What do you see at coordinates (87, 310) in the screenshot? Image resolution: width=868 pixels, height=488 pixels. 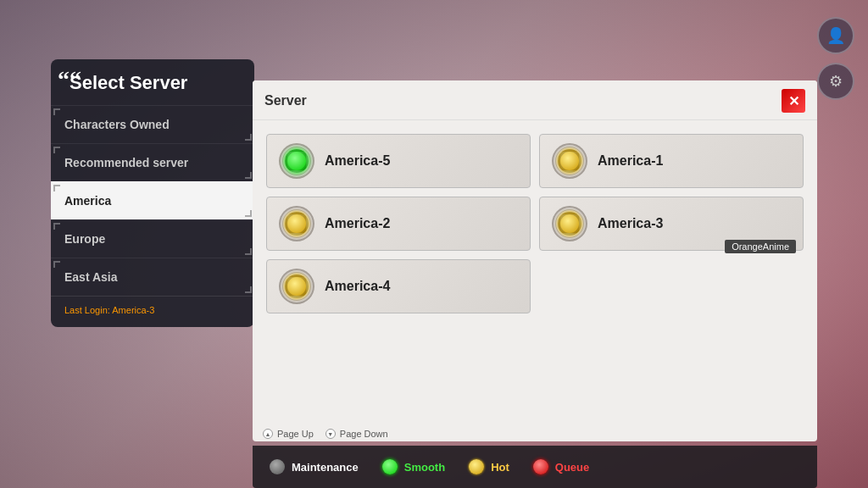 I see `last-login-label: Last Login:` at bounding box center [87, 310].